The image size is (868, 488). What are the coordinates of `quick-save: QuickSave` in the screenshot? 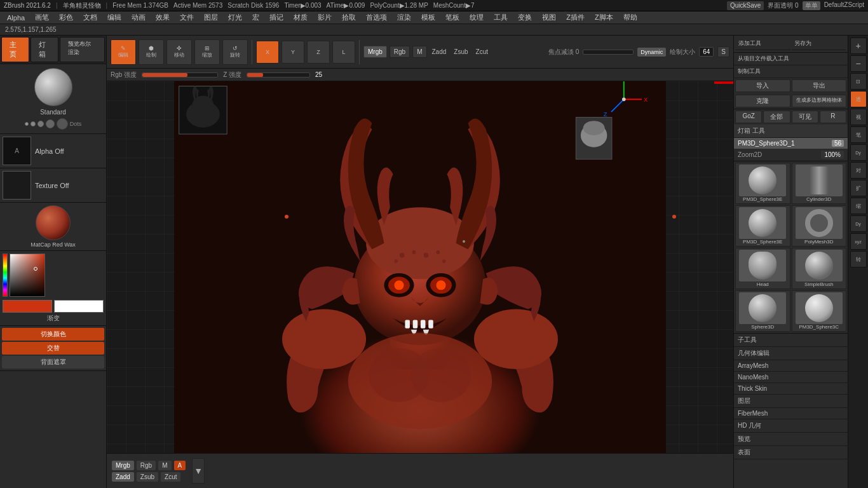 It's located at (745, 6).